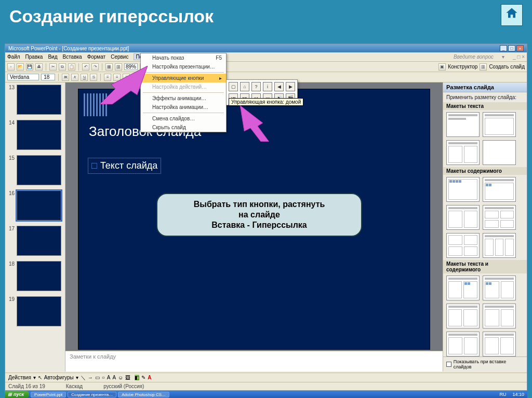 Image resolution: width=532 pixels, height=398 pixels. I want to click on copy-icon: ⧉, so click(62, 67).